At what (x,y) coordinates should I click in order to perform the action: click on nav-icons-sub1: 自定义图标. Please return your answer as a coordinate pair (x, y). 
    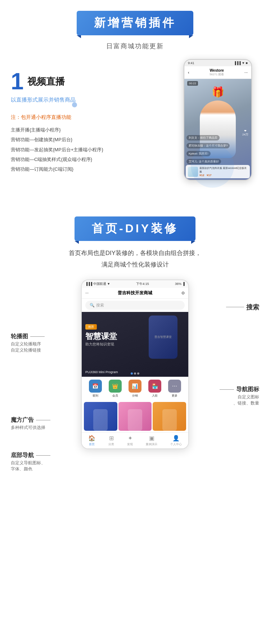
    Looking at the image, I should click on (239, 397).